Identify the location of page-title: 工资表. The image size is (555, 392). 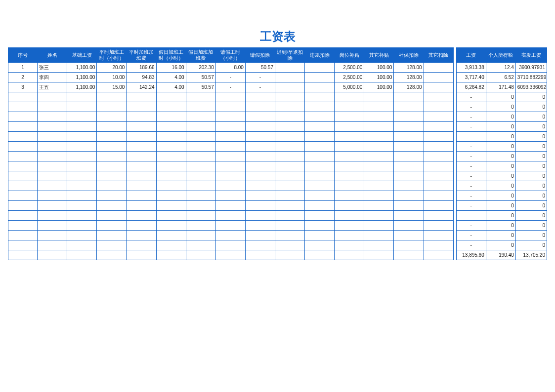
(278, 37).